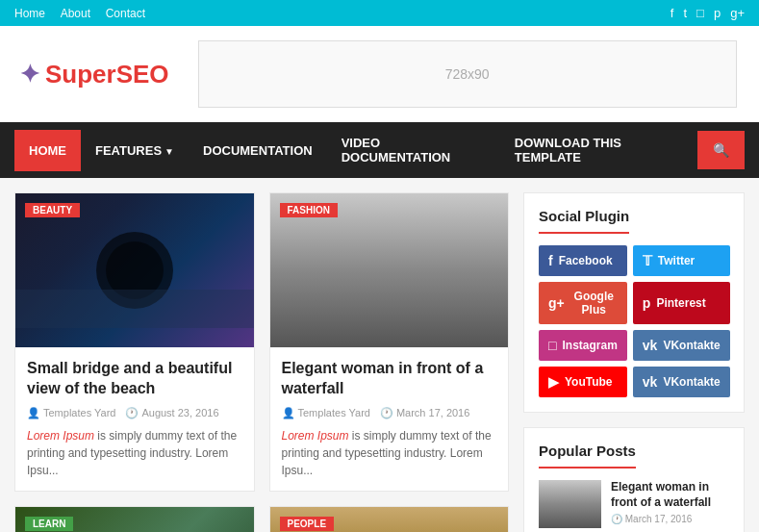 The height and width of the screenshot is (532, 759). I want to click on post-image: BEAUTY, so click(135, 270).